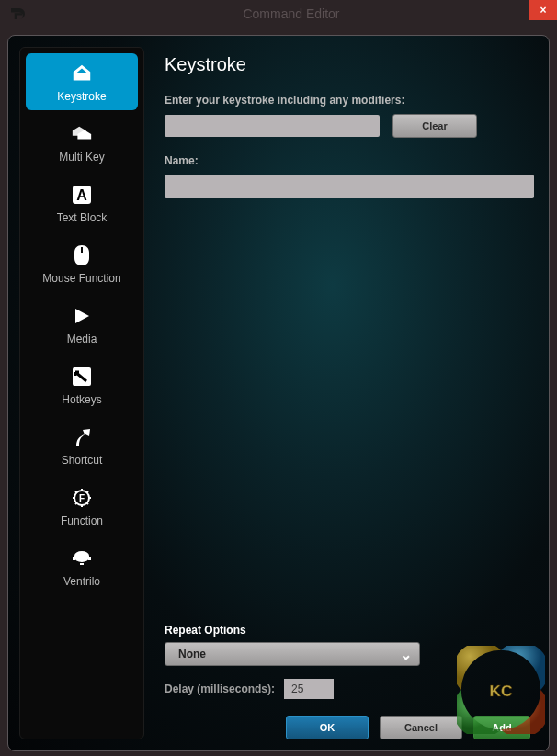 The height and width of the screenshot is (756, 557). What do you see at coordinates (435, 126) in the screenshot?
I see `clear-button: Clear` at bounding box center [435, 126].